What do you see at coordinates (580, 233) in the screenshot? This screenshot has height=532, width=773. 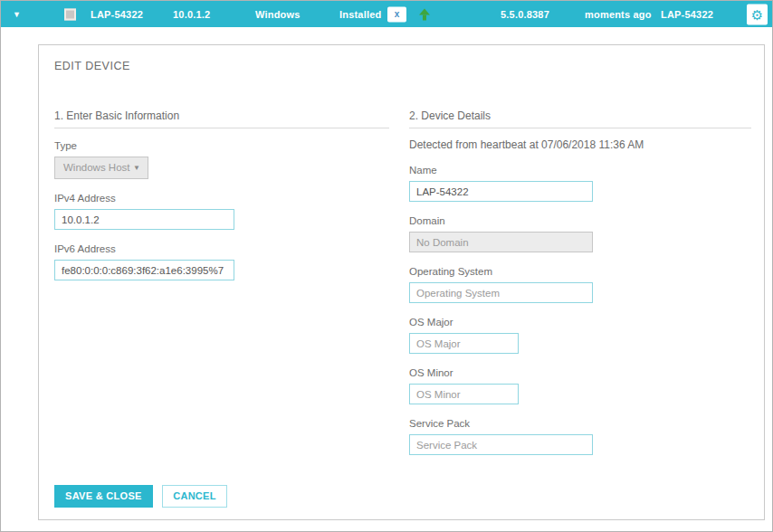 I see `domain-field: Domain` at bounding box center [580, 233].